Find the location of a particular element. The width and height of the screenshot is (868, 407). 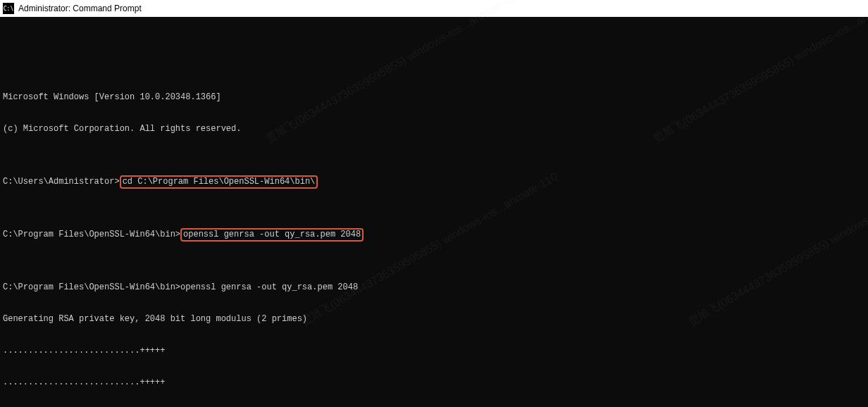

command-line: C:\Users\Administrator>cd C:\Program Fil… is located at coordinates (434, 182).